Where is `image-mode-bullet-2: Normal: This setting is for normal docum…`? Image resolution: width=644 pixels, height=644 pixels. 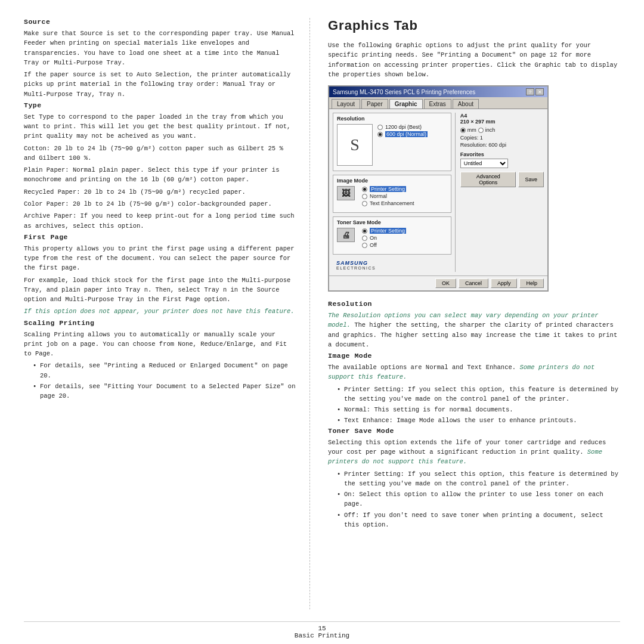
image-mode-bullet-2: Normal: This setting is for normal docum… is located at coordinates (478, 410).